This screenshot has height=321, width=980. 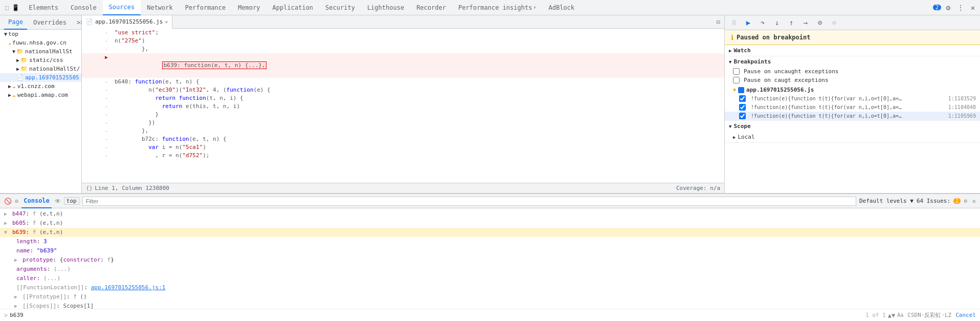 I want to click on scope-section: ▼ Scope ▶ Local, so click(x=852, y=132).